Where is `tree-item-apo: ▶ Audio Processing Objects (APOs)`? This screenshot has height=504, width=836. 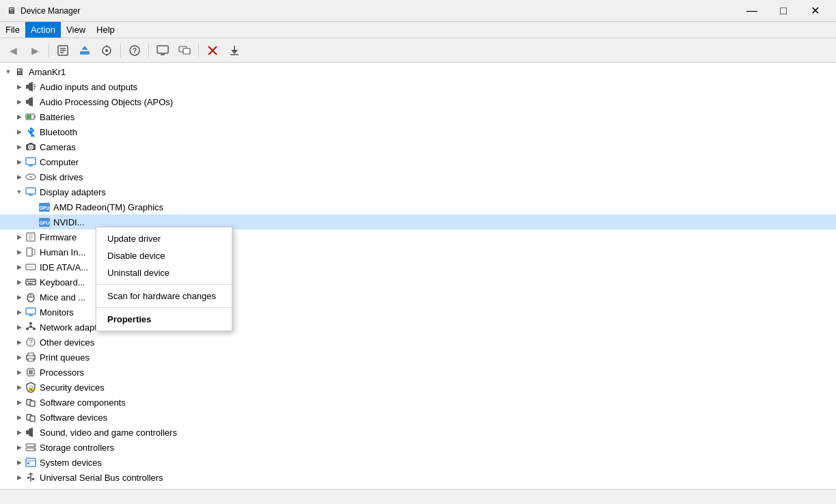 tree-item-apo: ▶ Audio Processing Objects (APOs) is located at coordinates (418, 102).